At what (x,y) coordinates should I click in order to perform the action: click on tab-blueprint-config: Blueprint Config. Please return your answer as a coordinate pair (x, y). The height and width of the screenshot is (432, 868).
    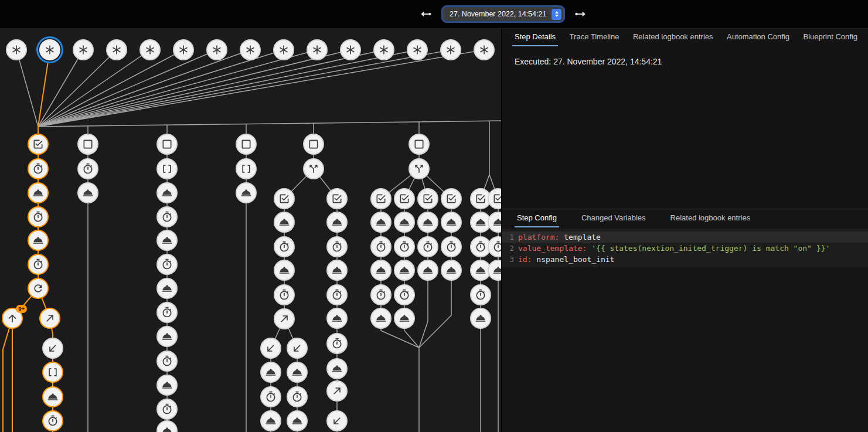
    Looking at the image, I should click on (830, 38).